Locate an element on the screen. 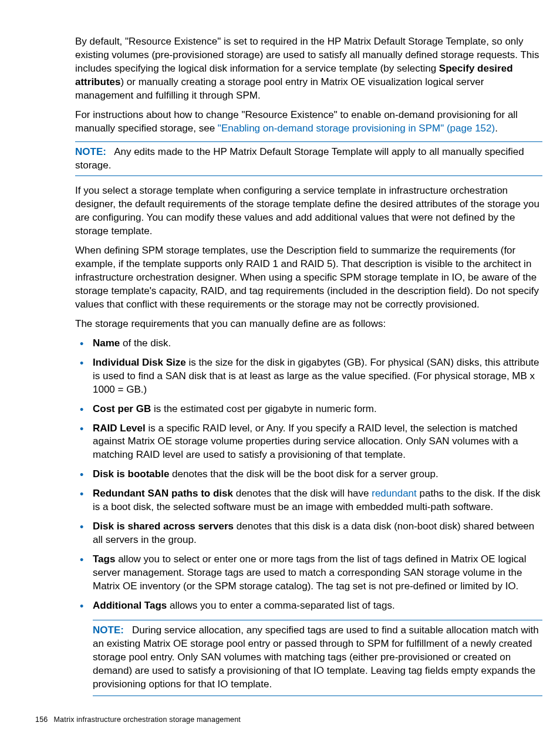 The height and width of the screenshot is (746, 560). text: allows you to enter a comma-separated li… is located at coordinates (281, 606).